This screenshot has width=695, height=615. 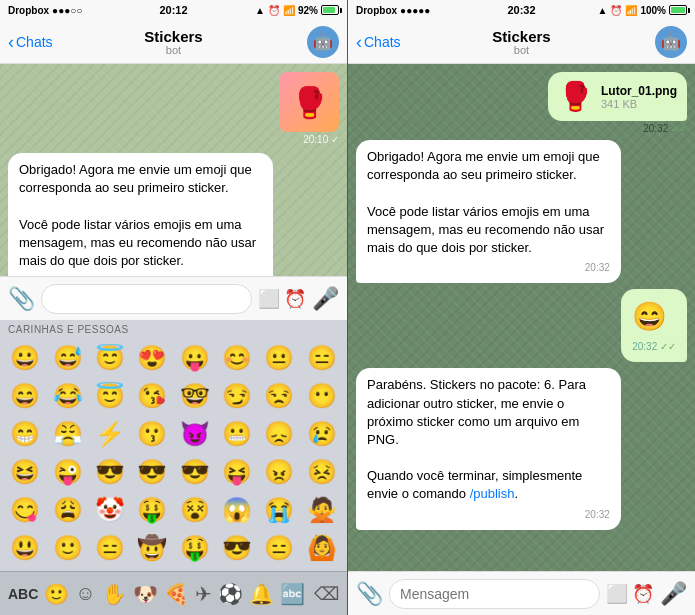 I want to click on animals-tab: 🐶, so click(x=146, y=594).